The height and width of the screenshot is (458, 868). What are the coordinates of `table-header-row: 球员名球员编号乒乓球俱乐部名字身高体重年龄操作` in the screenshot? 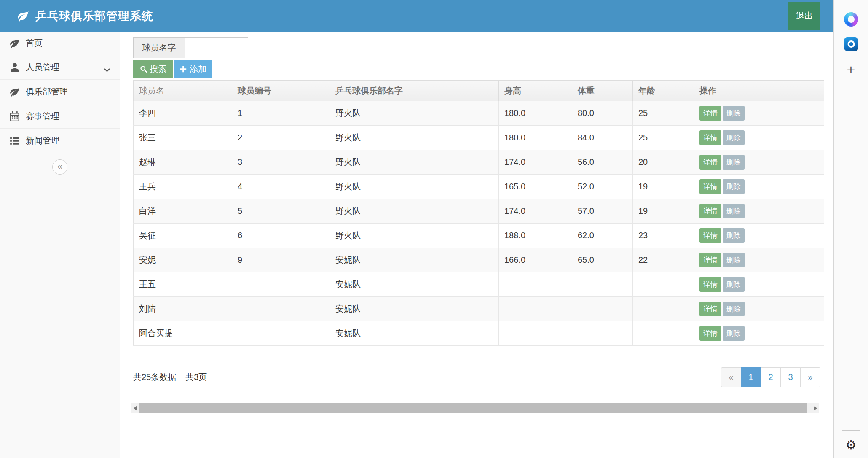 It's located at (479, 91).